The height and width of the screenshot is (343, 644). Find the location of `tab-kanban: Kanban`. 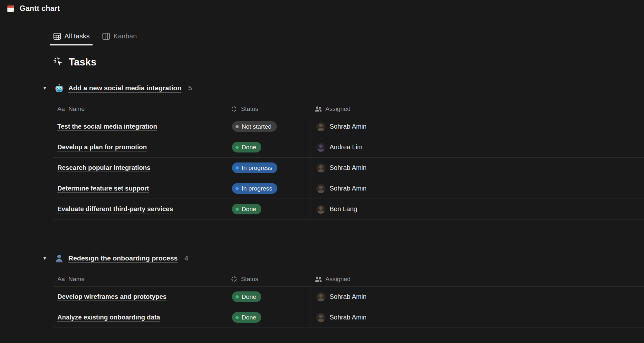

tab-kanban: Kanban is located at coordinates (120, 39).